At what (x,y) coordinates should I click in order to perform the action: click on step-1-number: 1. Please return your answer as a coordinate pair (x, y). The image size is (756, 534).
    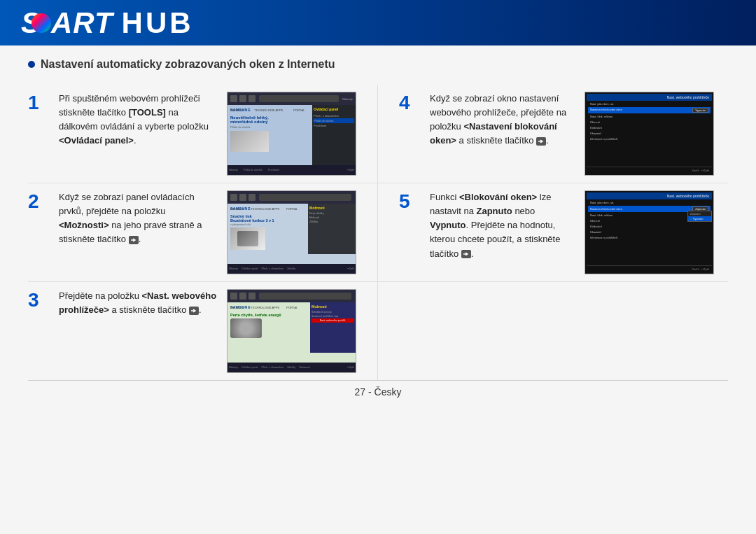
    Looking at the image, I should click on (38, 103).